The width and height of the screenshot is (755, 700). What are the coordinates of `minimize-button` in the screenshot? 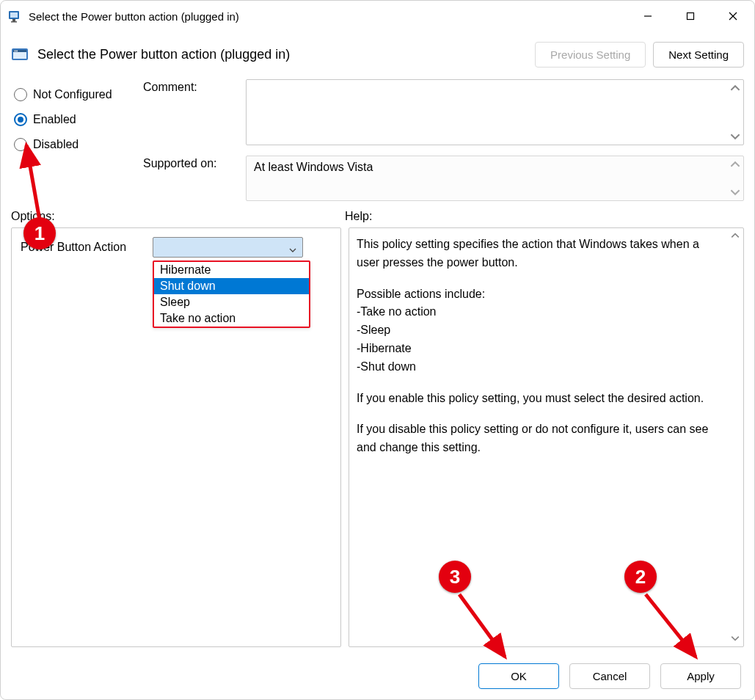 It's located at (648, 16).